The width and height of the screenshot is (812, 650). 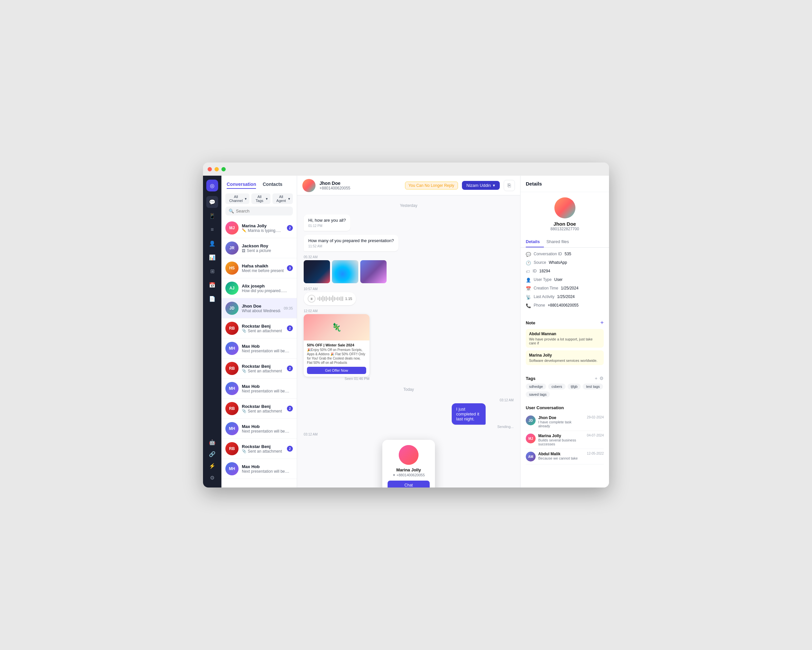 What do you see at coordinates (212, 185) in the screenshot?
I see `nav-logo: ◎` at bounding box center [212, 185].